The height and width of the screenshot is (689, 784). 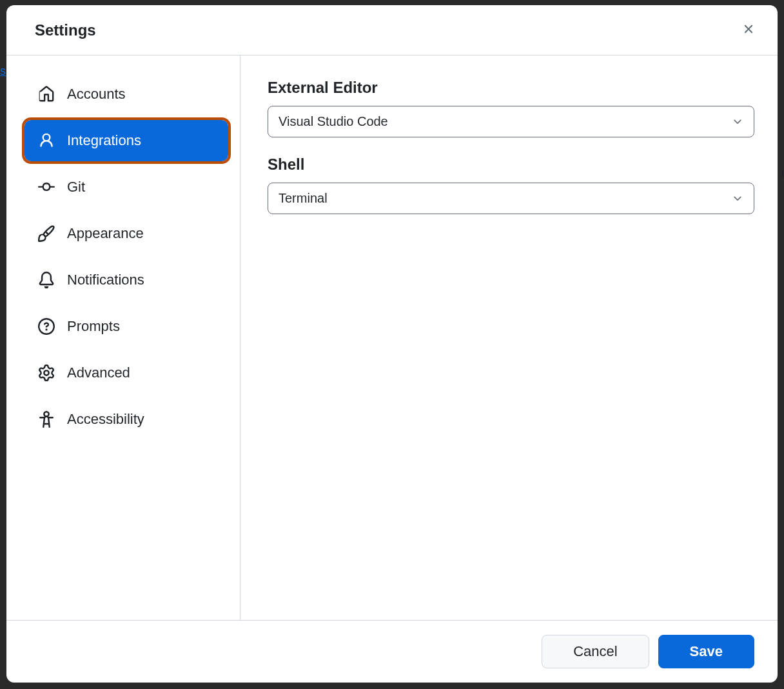 What do you see at coordinates (46, 141) in the screenshot?
I see `person-icon` at bounding box center [46, 141].